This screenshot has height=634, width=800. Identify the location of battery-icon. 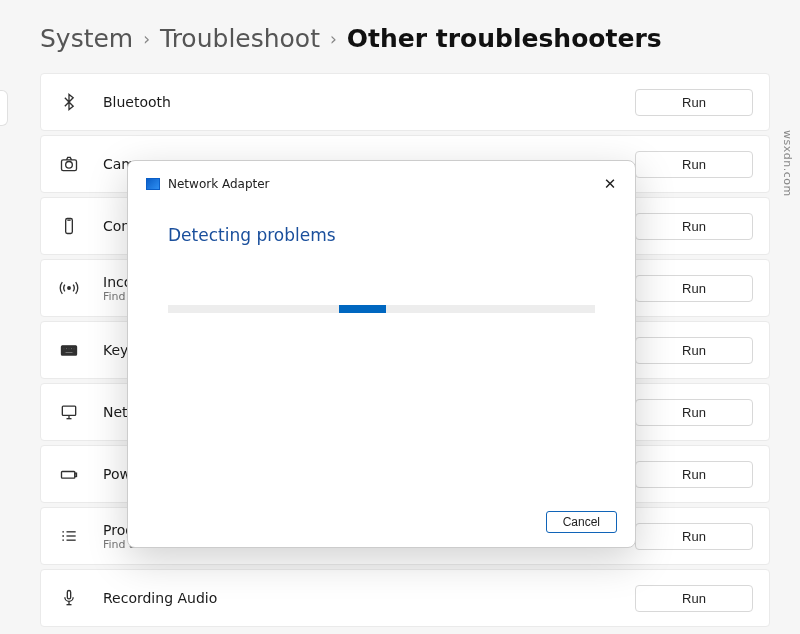
(69, 474).